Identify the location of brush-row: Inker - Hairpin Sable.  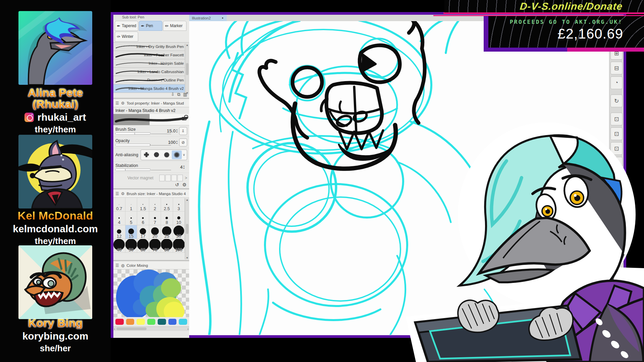
(151, 64).